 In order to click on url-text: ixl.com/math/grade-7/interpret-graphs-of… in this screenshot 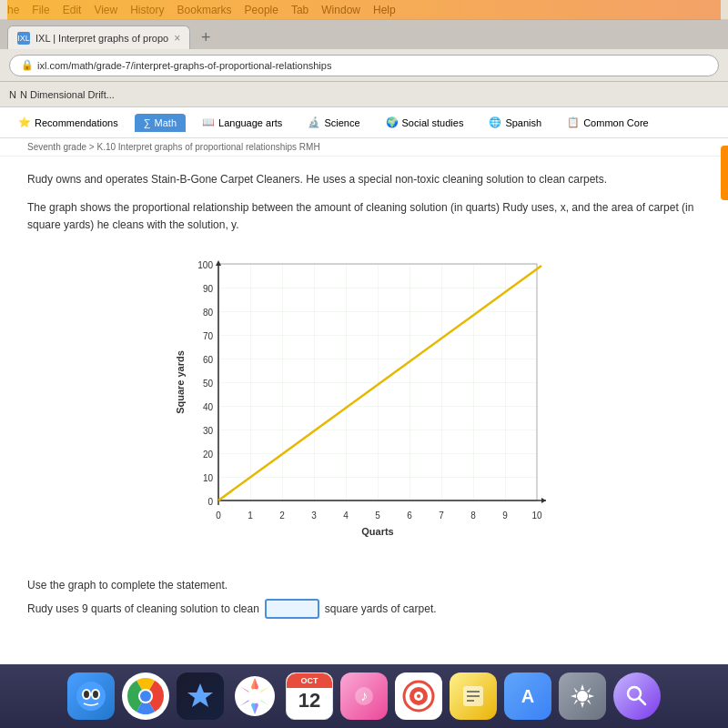, I will do `click(184, 66)`.